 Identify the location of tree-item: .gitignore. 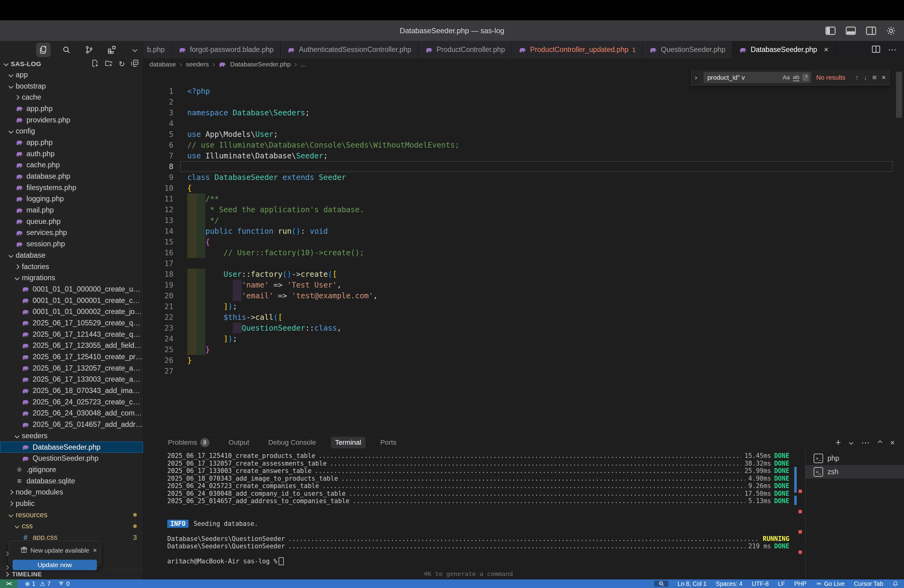
(71, 470).